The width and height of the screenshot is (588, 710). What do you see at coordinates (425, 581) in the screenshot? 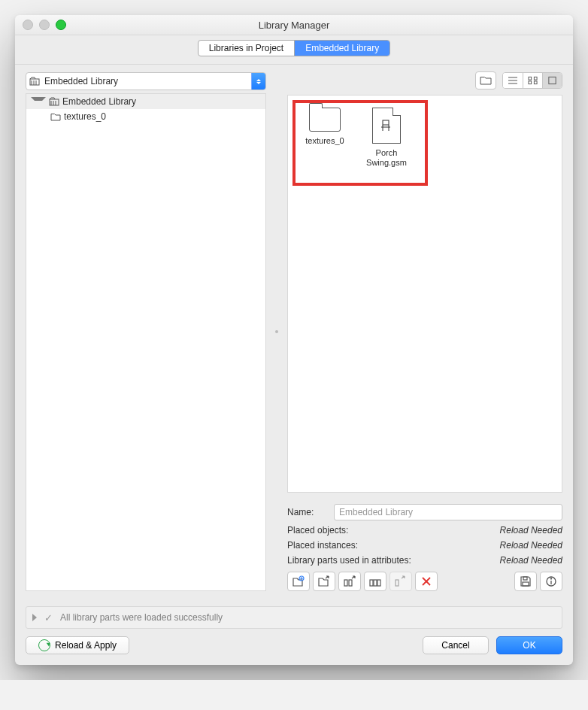
I see `tool-row` at bounding box center [425, 581].